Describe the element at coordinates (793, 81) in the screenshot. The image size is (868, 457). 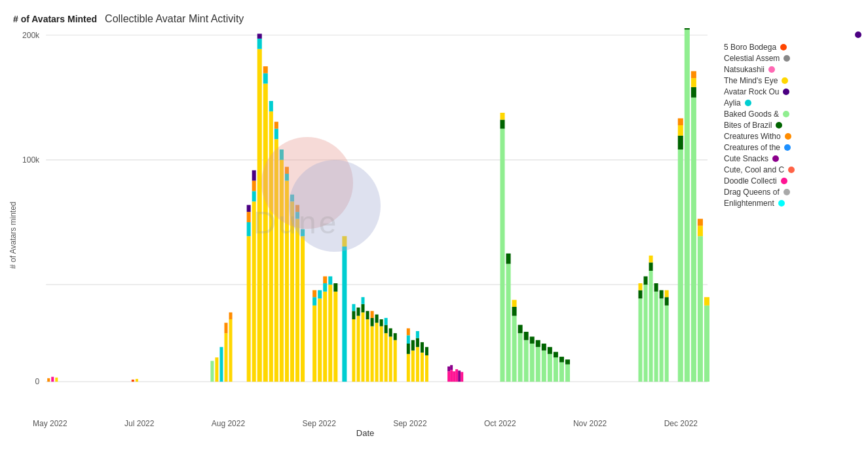
I see `legend-item: The Mind's Eye` at that location.